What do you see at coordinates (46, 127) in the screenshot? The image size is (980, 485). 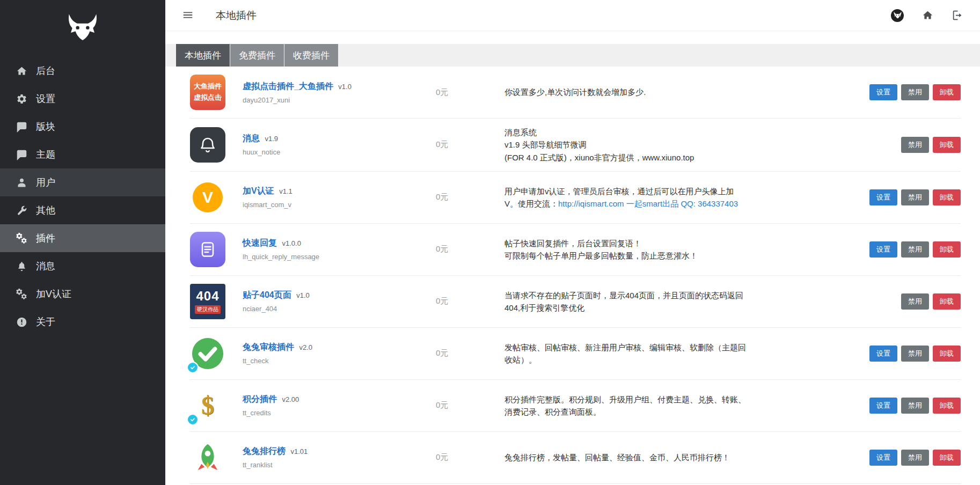 I see `sidebar-item-label: 版块` at bounding box center [46, 127].